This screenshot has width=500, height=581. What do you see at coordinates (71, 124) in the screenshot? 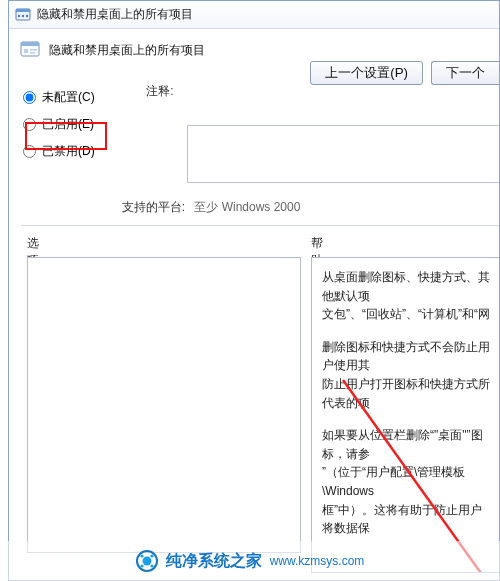
I see `radio-enabled: 已启用(E)` at bounding box center [71, 124].